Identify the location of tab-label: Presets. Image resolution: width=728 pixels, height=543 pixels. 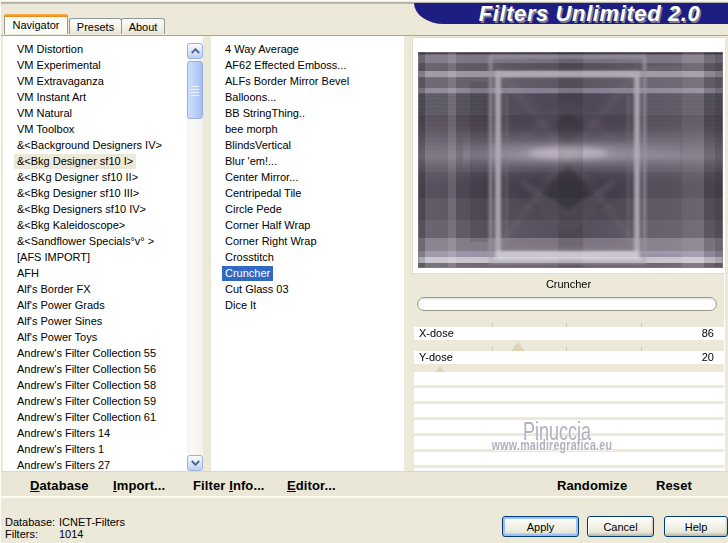
(96, 27).